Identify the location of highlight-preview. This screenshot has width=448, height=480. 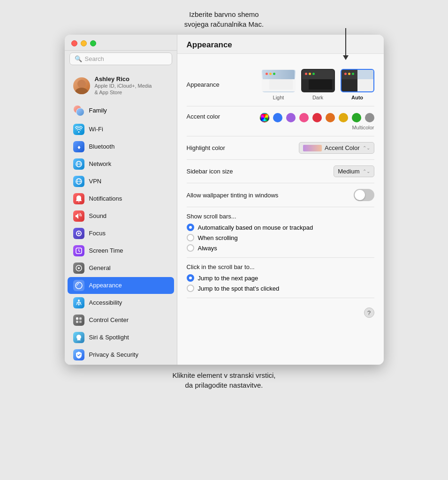
(312, 148).